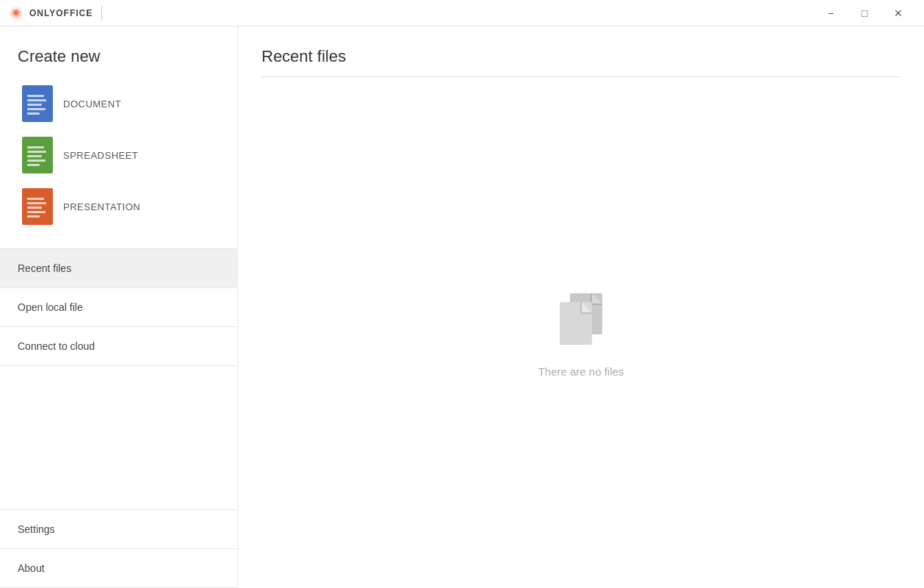 The width and height of the screenshot is (924, 588). What do you see at coordinates (581, 51) in the screenshot?
I see `content-header: Recent files` at bounding box center [581, 51].